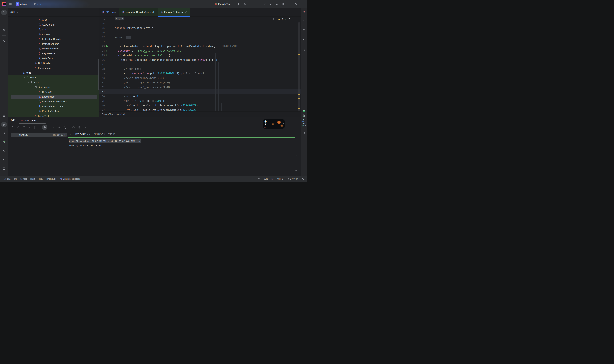 This screenshot has height=364, width=614. What do you see at coordinates (54, 49) in the screenshot?
I see `tree-item-memoryaccess: MemoryAccess` at bounding box center [54, 49].